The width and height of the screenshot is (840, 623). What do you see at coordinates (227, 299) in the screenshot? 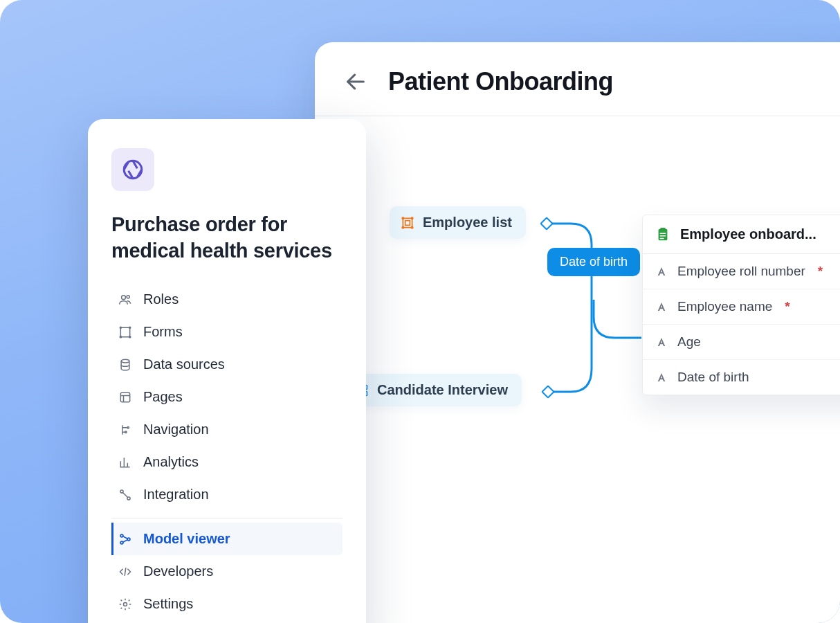
I see `sidebar-item-roles: Roles` at bounding box center [227, 299].